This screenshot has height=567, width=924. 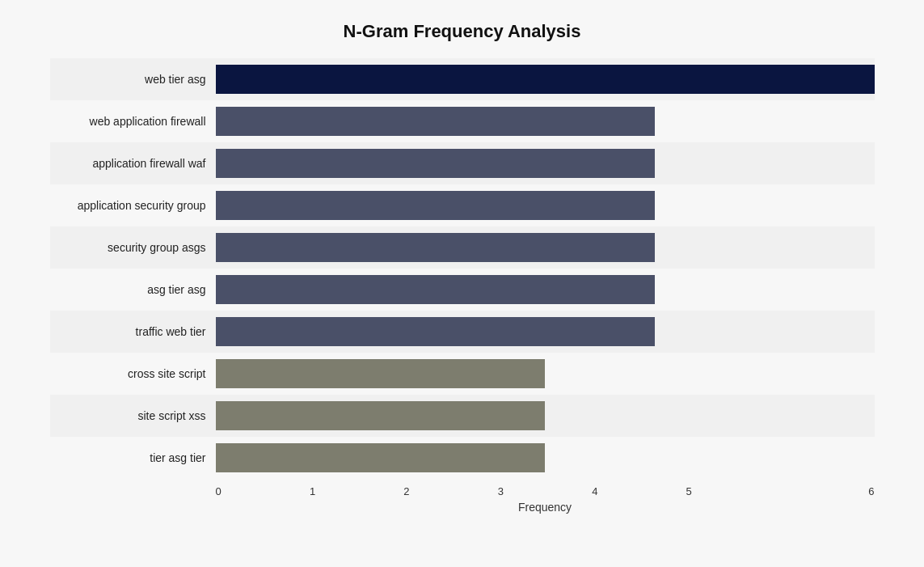 What do you see at coordinates (462, 163) in the screenshot?
I see `bar-row: application firewall waf` at bounding box center [462, 163].